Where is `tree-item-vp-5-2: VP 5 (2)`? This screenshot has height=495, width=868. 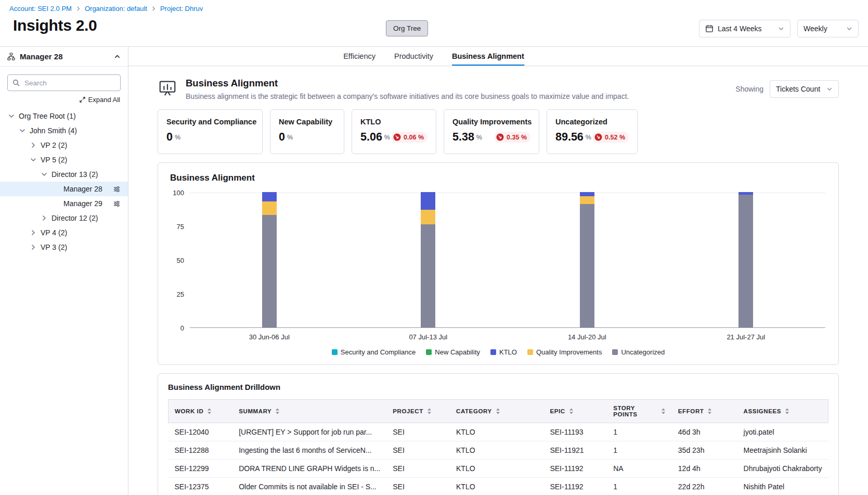 tree-item-vp-5-2: VP 5 (2) is located at coordinates (64, 160).